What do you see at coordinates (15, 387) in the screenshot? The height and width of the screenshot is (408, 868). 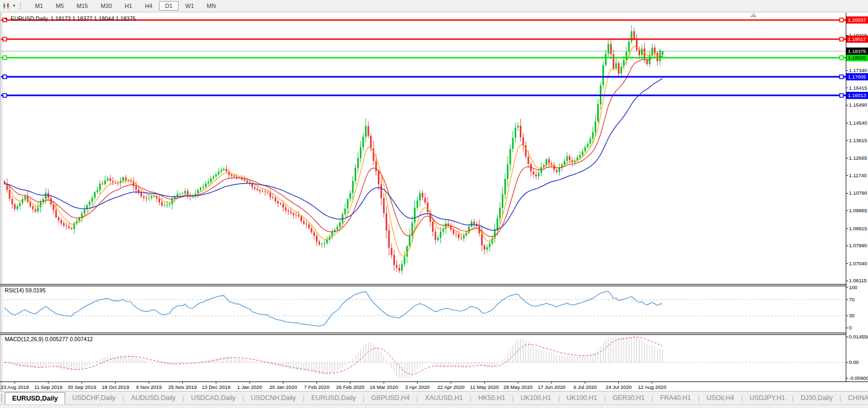 I see `svg-text: 23 Aug 2019` at bounding box center [15, 387].